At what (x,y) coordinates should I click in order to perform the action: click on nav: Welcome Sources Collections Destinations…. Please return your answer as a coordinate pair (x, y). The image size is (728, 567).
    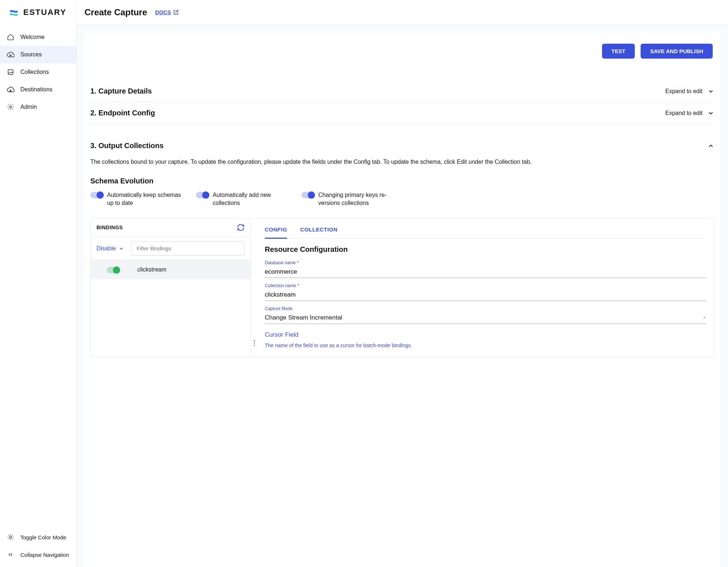
    Looking at the image, I should click on (38, 277).